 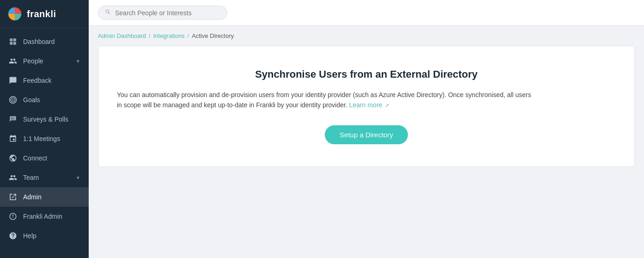 What do you see at coordinates (325, 100) in the screenshot?
I see `card-description: You can automatically provision and de-p…` at bounding box center [325, 100].